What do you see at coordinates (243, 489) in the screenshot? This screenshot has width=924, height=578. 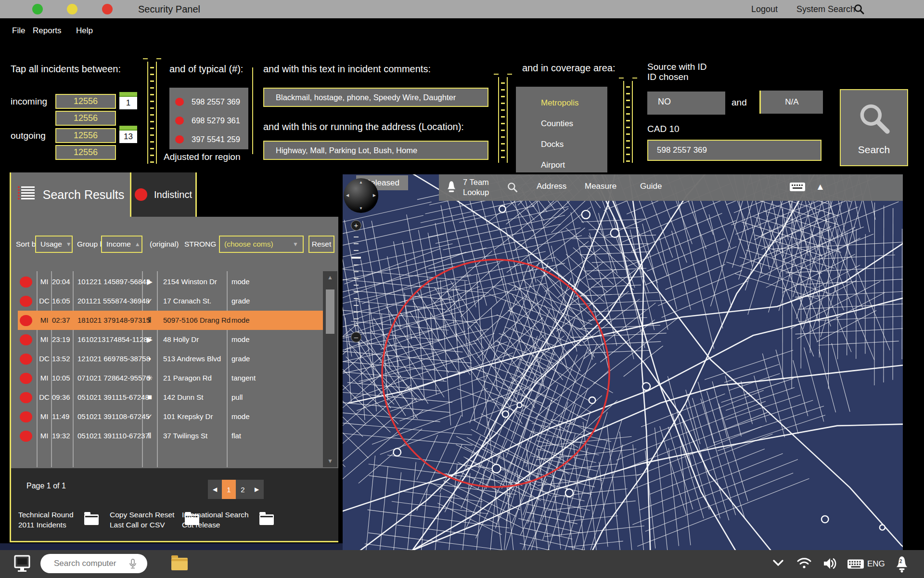 I see `page-number-button: 2` at bounding box center [243, 489].